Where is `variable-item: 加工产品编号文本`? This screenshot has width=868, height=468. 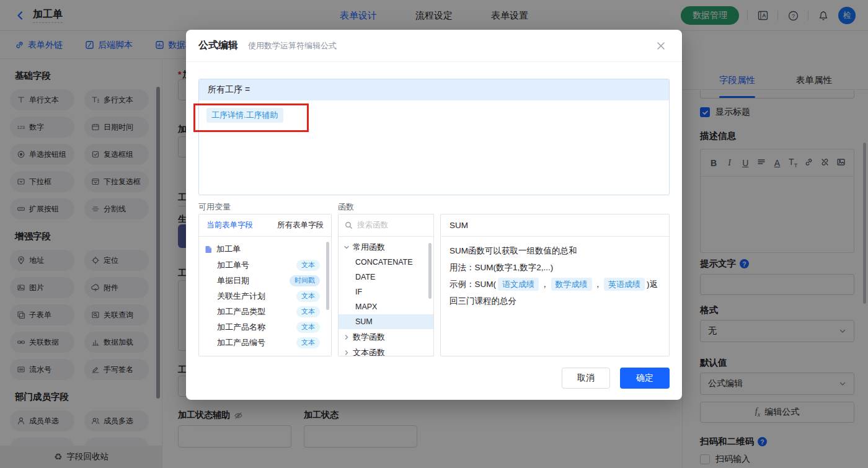
variable-item: 加工产品编号文本 is located at coordinates (266, 342).